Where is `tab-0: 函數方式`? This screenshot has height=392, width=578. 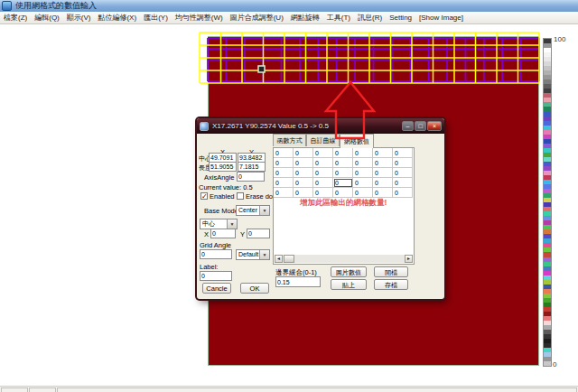 tab-0: 函數方式 is located at coordinates (289, 140).